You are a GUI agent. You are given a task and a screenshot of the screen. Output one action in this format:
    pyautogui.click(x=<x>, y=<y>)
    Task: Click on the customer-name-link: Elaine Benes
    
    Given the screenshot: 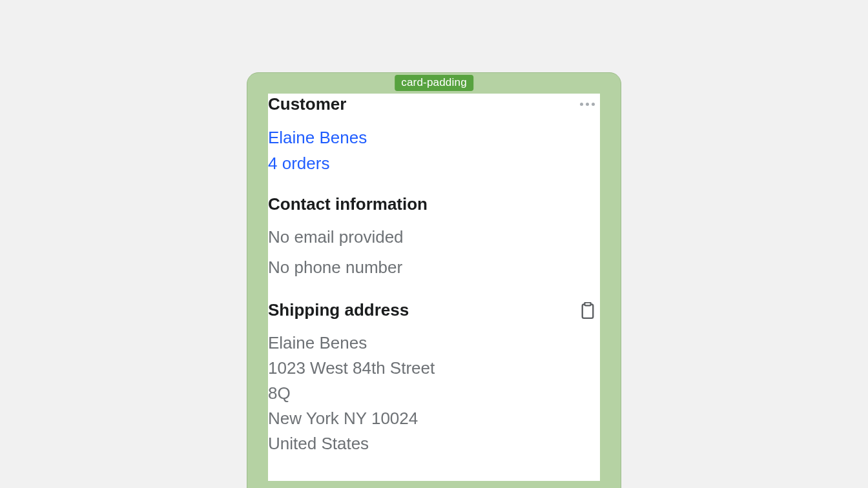 What is the action you would take?
    pyautogui.click(x=318, y=138)
    